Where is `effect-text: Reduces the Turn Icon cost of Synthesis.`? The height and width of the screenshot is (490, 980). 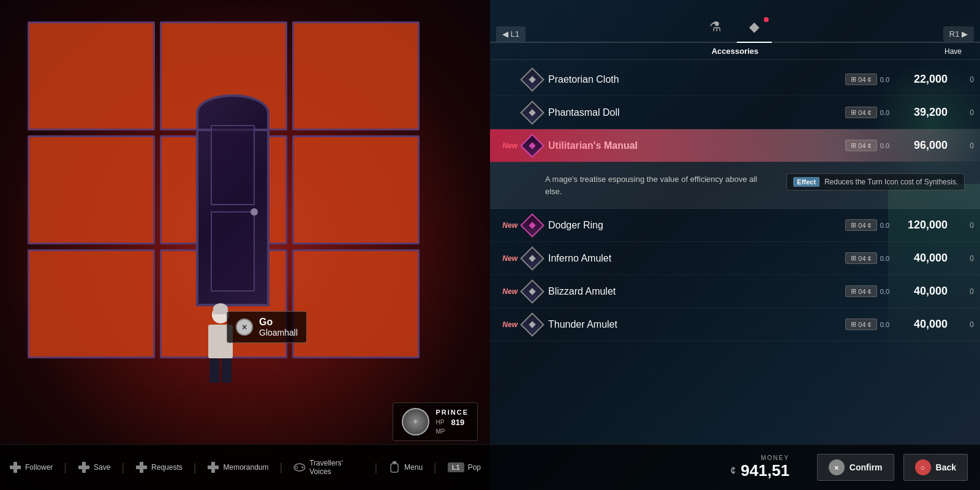 effect-text: Reduces the Turn Icon cost of Synthesis. is located at coordinates (891, 182).